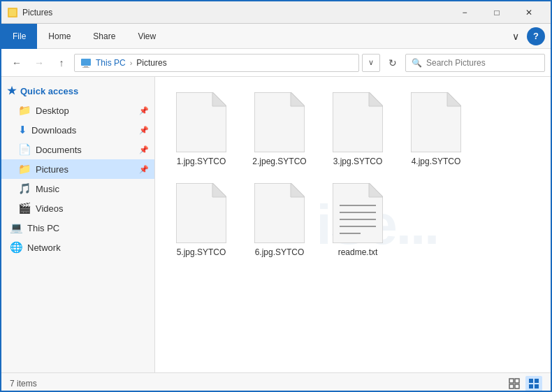  What do you see at coordinates (524, 384) in the screenshot?
I see `view-switcher` at bounding box center [524, 384].